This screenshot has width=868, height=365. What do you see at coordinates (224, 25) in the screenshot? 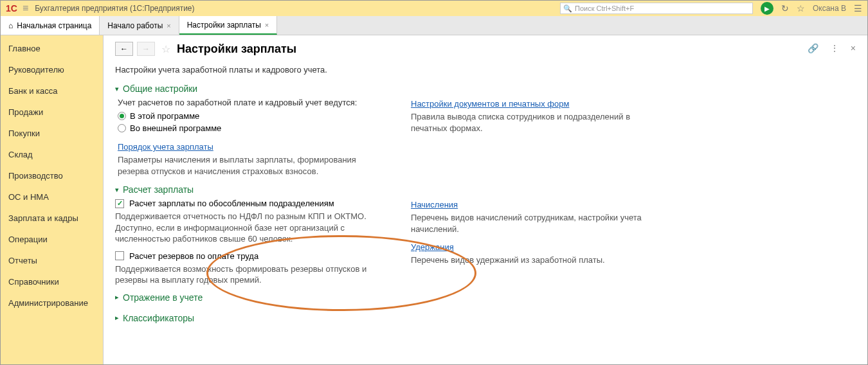
I see `tab-salary-label: Настройки зарплаты` at bounding box center [224, 25].